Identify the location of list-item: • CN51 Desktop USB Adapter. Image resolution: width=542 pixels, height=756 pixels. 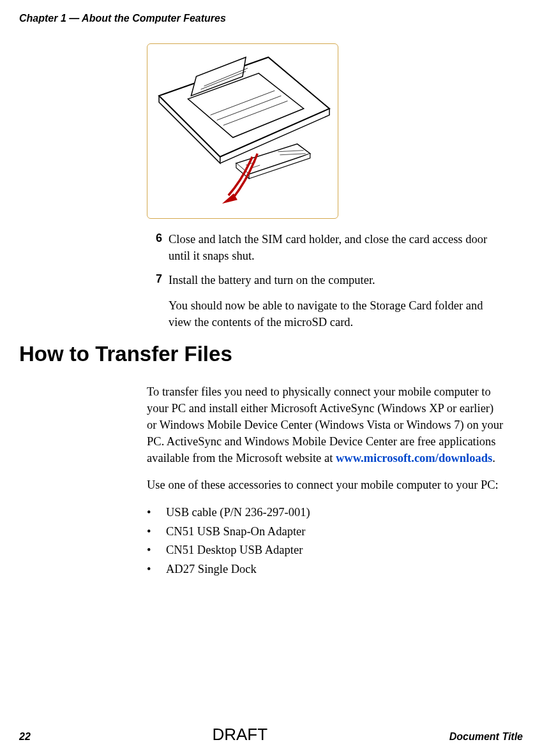
(326, 551).